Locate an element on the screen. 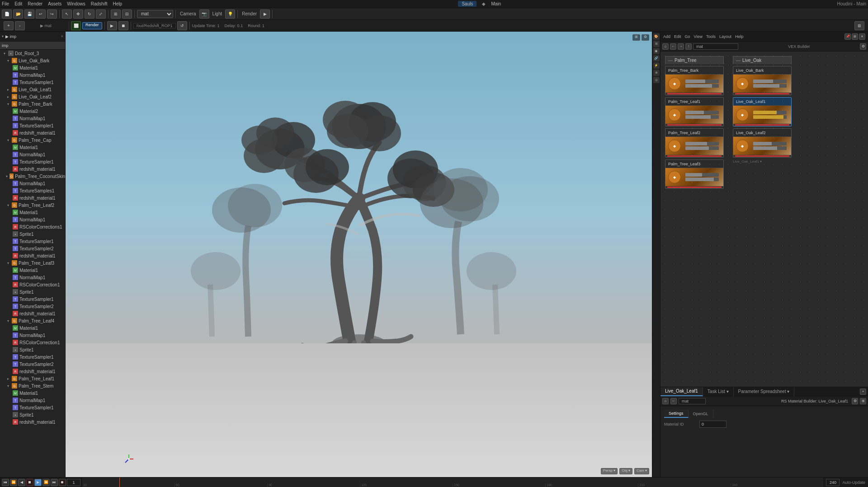  live-oak-bark-node: Live_Oak_Bark ◆ is located at coordinates (762, 80).